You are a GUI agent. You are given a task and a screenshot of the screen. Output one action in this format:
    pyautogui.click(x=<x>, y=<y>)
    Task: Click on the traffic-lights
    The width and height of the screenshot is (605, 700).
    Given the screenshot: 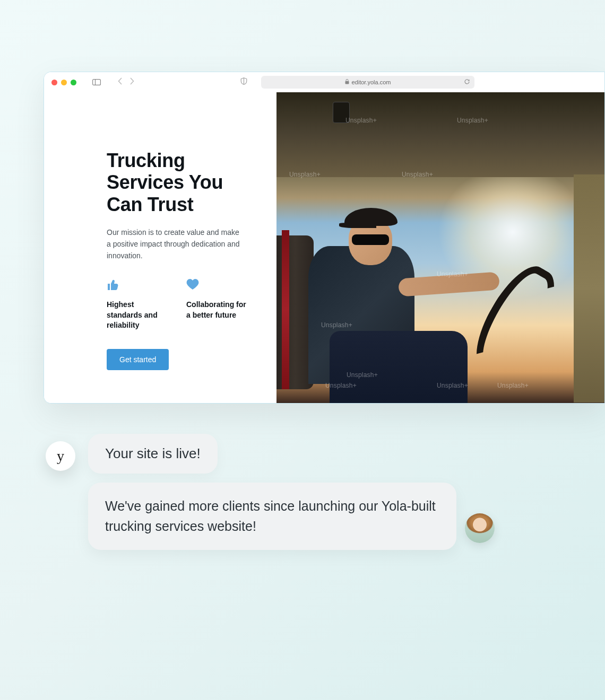 What is the action you would take?
    pyautogui.click(x=64, y=83)
    